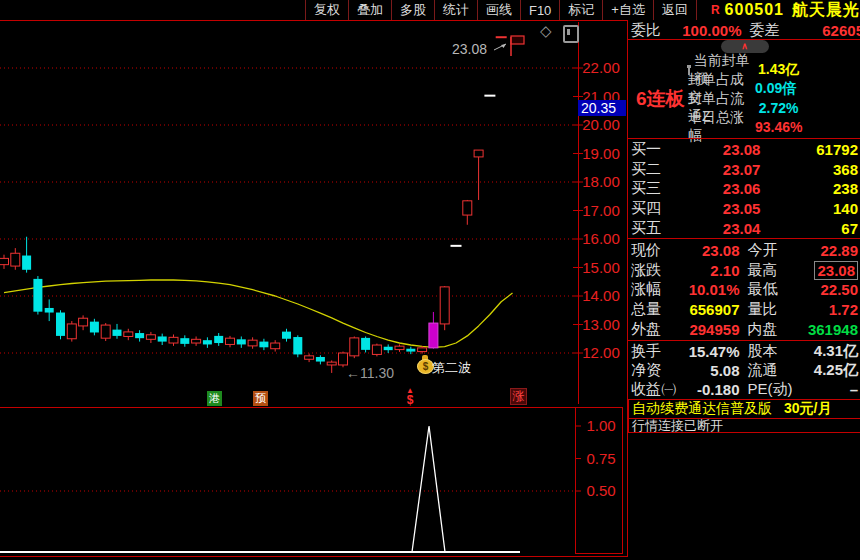  Describe the element at coordinates (501, 10) in the screenshot. I see `menu-items: 复权叠加多股统计画线F10标记+自选返回` at that location.